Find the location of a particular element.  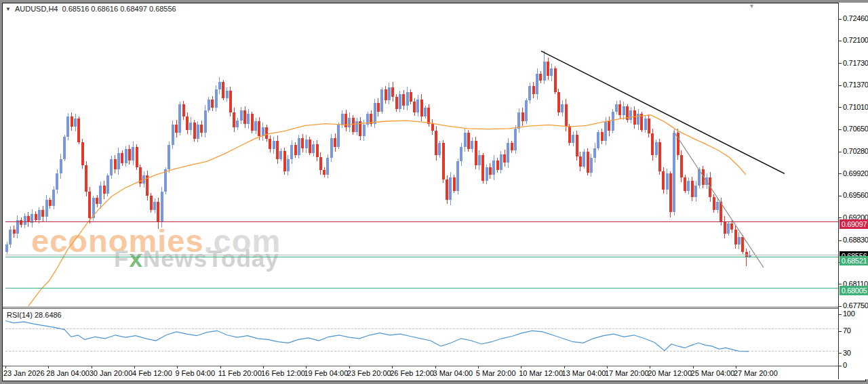

price-axis-label: 0.67750 is located at coordinates (856, 305).